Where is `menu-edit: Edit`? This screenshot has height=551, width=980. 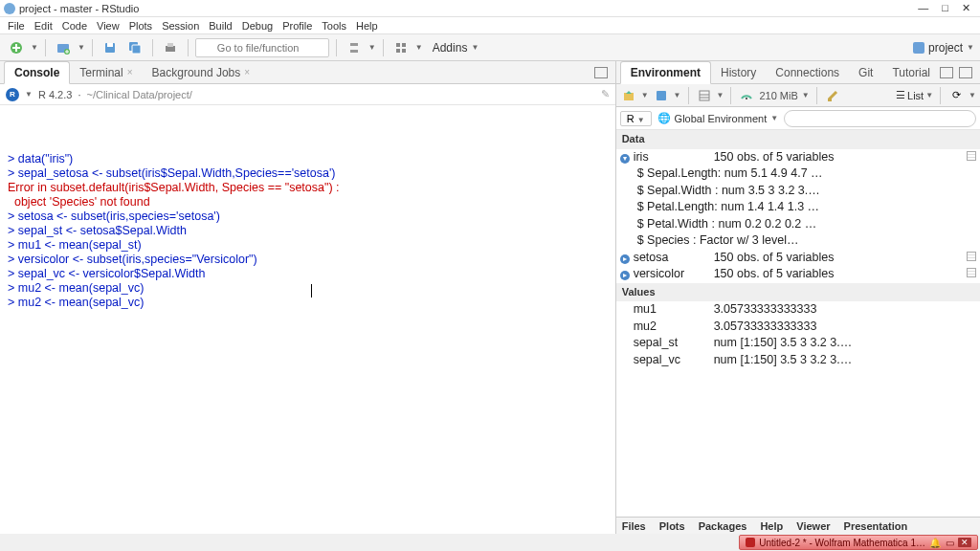 menu-edit: Edit is located at coordinates (44, 26).